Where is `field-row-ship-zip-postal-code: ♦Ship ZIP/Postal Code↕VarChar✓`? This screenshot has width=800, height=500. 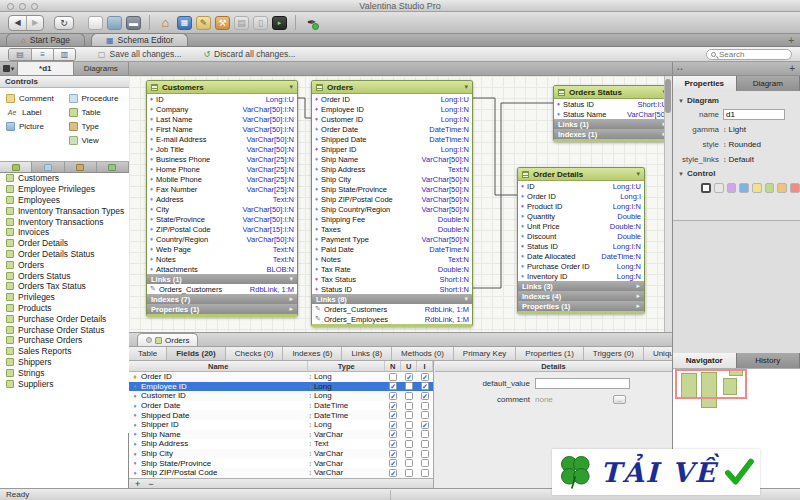 field-row-ship-zip-postal-code: ♦Ship ZIP/Postal Code↕VarChar✓ is located at coordinates (281, 473).